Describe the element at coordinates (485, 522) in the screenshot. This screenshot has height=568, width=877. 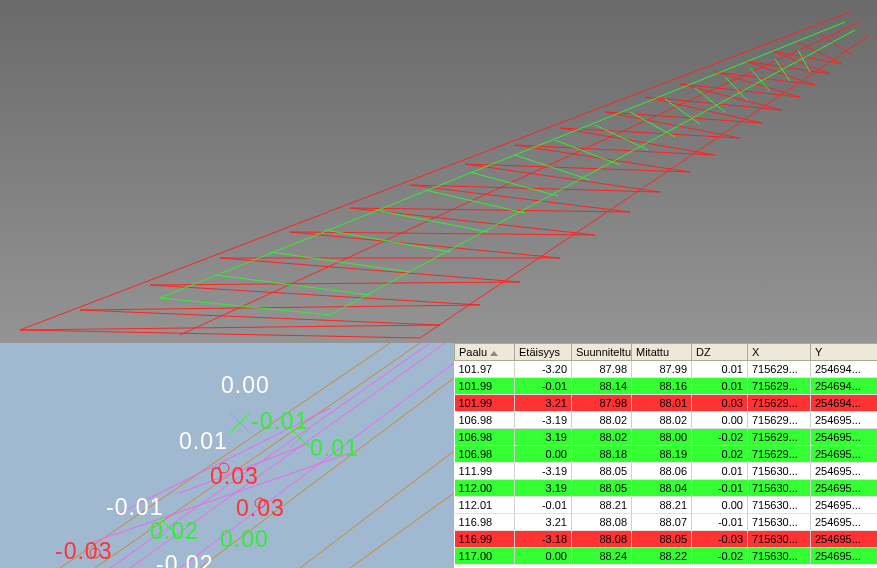
I see `cell: 116.98` at that location.